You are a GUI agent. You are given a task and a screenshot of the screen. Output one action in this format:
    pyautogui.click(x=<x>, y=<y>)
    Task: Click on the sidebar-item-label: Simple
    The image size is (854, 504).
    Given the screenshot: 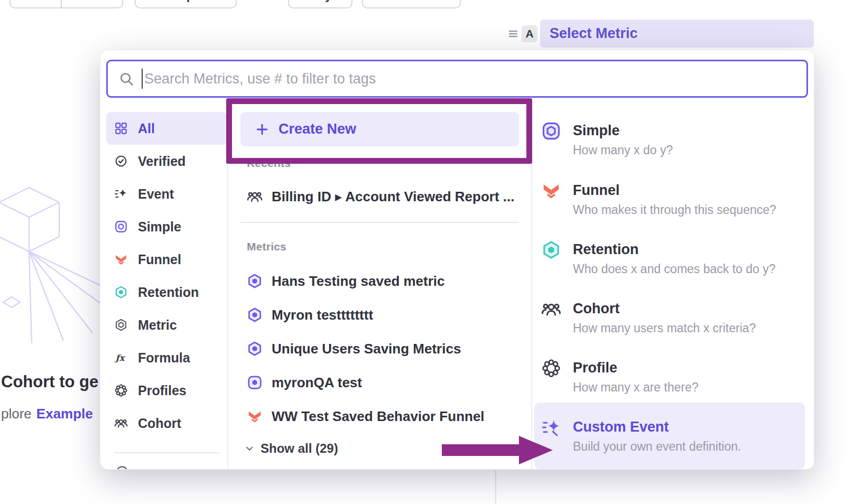 What is the action you would take?
    pyautogui.click(x=160, y=227)
    